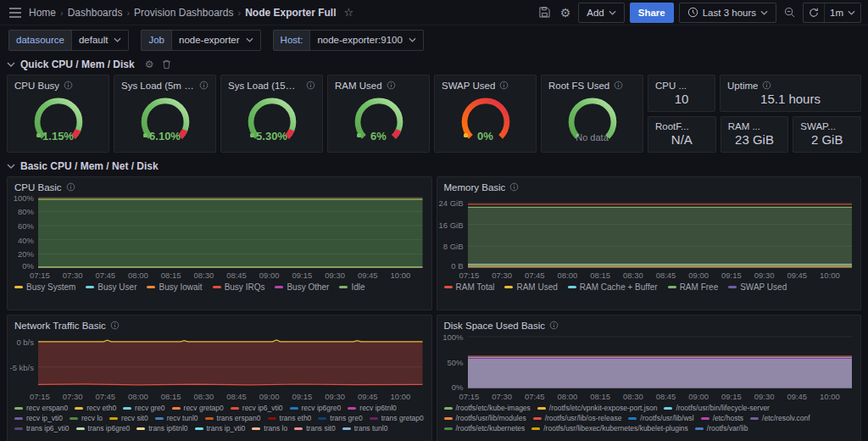 The height and width of the screenshot is (441, 868). Describe the element at coordinates (348, 41) in the screenshot. I see `variable-host: Host: node-exporter:9100` at that location.